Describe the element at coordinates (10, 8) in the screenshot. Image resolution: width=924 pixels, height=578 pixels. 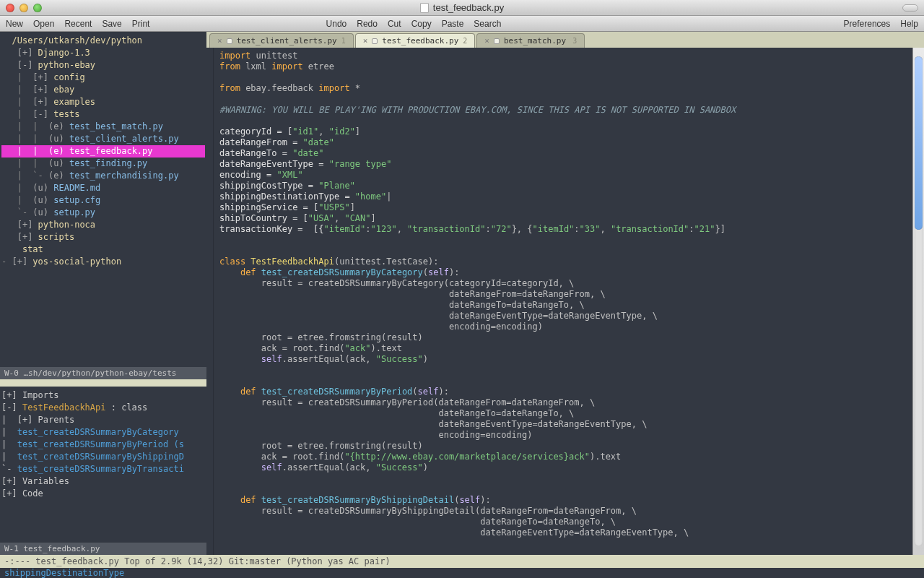
I see `close-window-button` at that location.